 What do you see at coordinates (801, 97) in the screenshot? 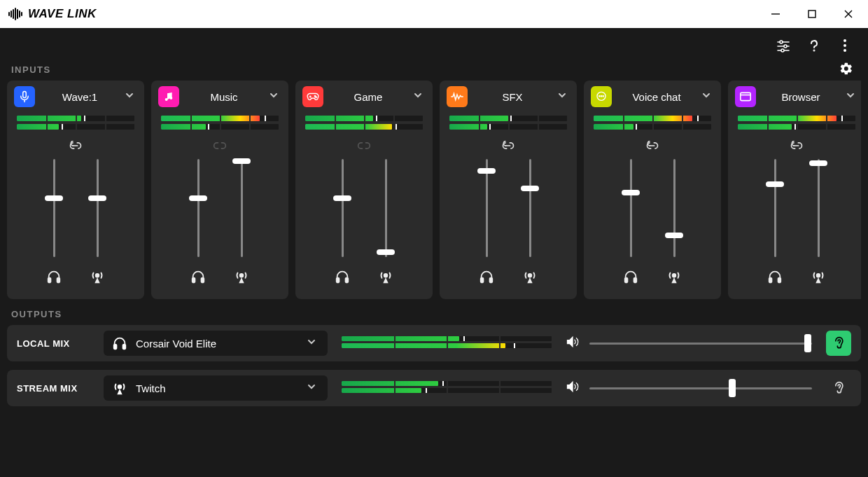
I see `channel-name: Browser` at bounding box center [801, 97].